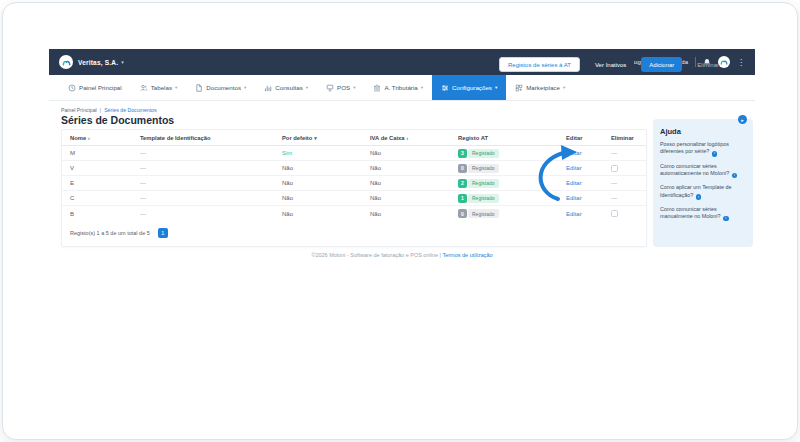 This screenshot has height=442, width=800. I want to click on company-name: Veritas, S.A., so click(98, 62).